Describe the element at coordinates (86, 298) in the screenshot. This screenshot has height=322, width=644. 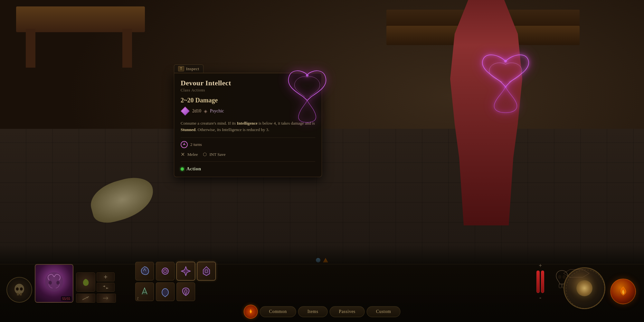
I see `sword-icon` at that location.